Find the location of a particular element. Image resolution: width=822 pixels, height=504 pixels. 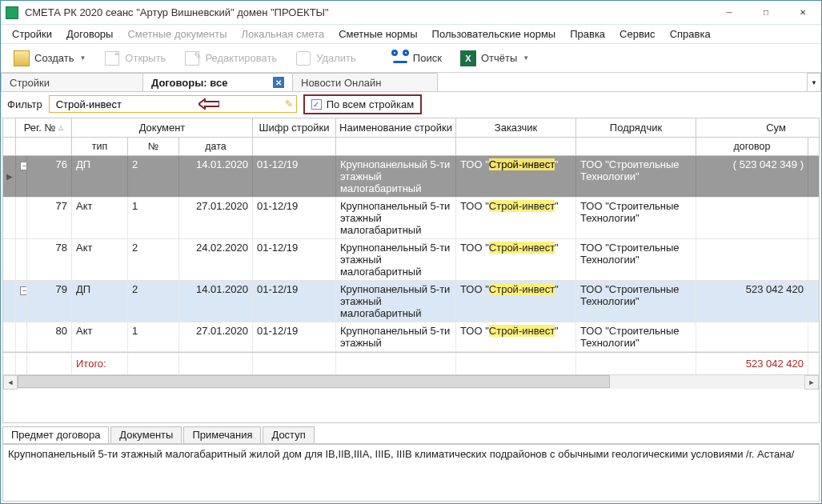

cell-num: 1 is located at coordinates (154, 218).